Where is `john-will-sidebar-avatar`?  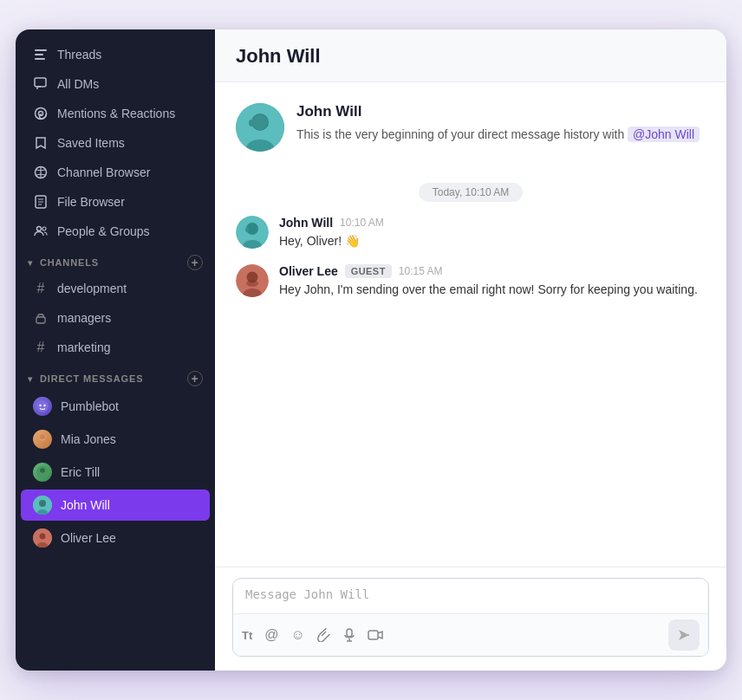 john-will-sidebar-avatar is located at coordinates (42, 505).